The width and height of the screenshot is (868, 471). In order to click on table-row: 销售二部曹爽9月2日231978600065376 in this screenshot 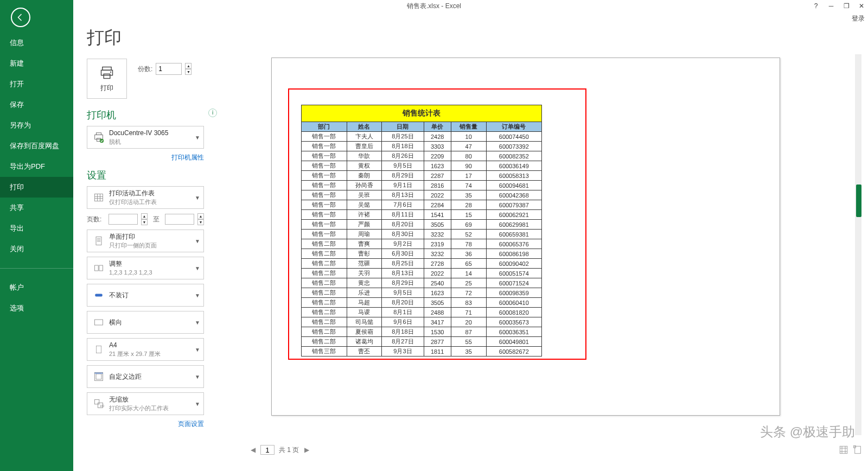, I will do `click(422, 244)`.